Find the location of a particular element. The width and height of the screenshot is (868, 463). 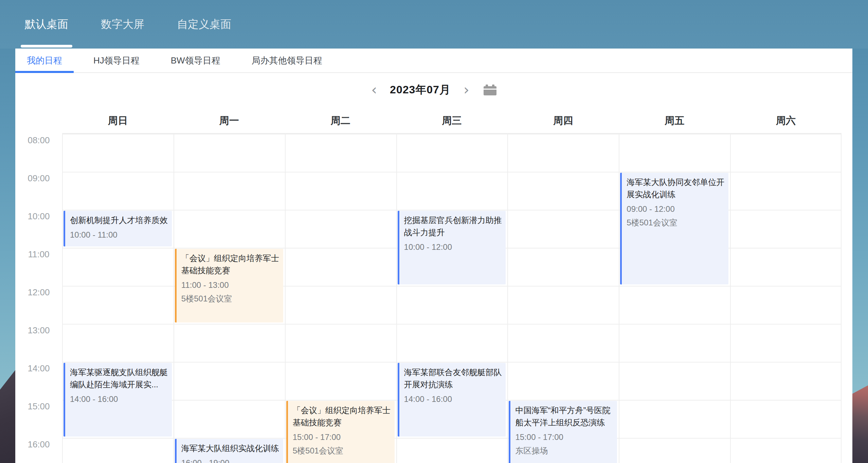

event-time: 16:00 - 19:00 is located at coordinates (231, 460).